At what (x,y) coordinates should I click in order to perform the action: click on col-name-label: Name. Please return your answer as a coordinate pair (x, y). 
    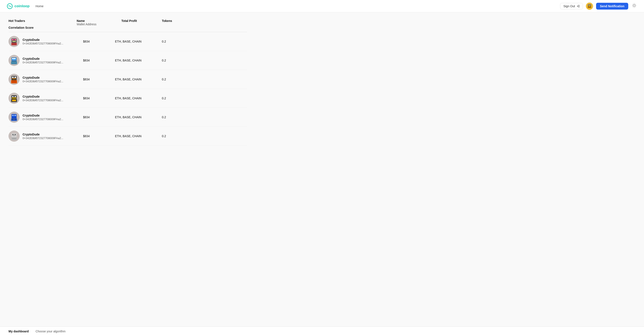
    Looking at the image, I should click on (96, 21).